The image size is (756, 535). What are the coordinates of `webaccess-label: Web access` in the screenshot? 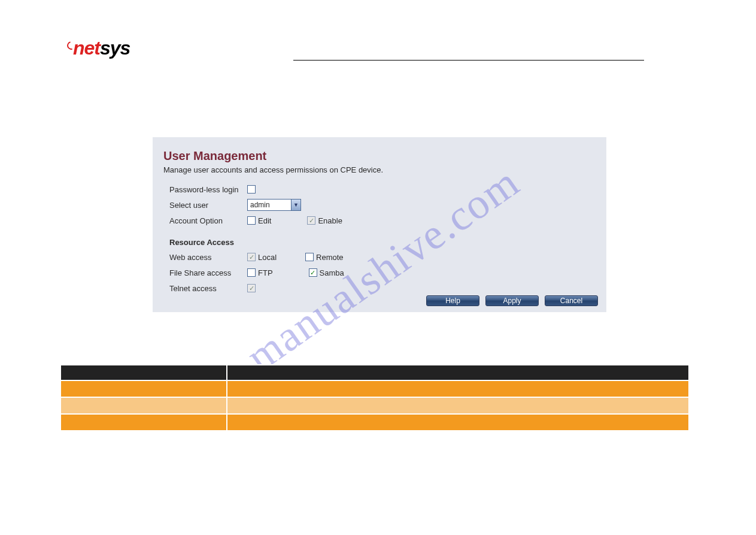 It's located at (208, 258).